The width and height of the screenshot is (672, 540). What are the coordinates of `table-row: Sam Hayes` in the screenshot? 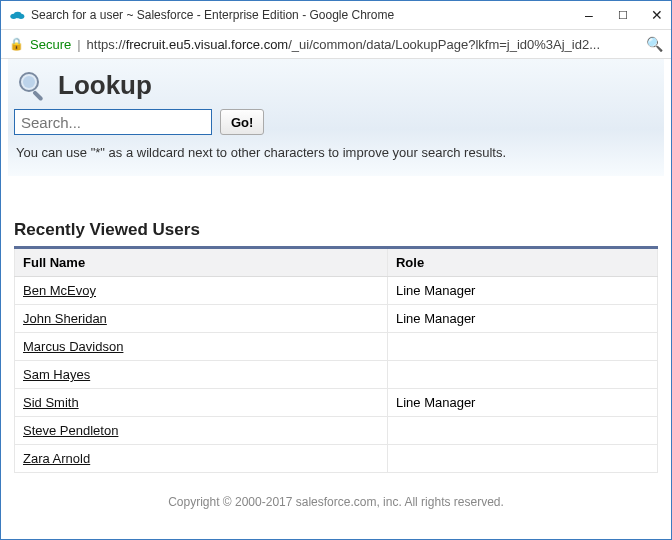 It's located at (336, 375).